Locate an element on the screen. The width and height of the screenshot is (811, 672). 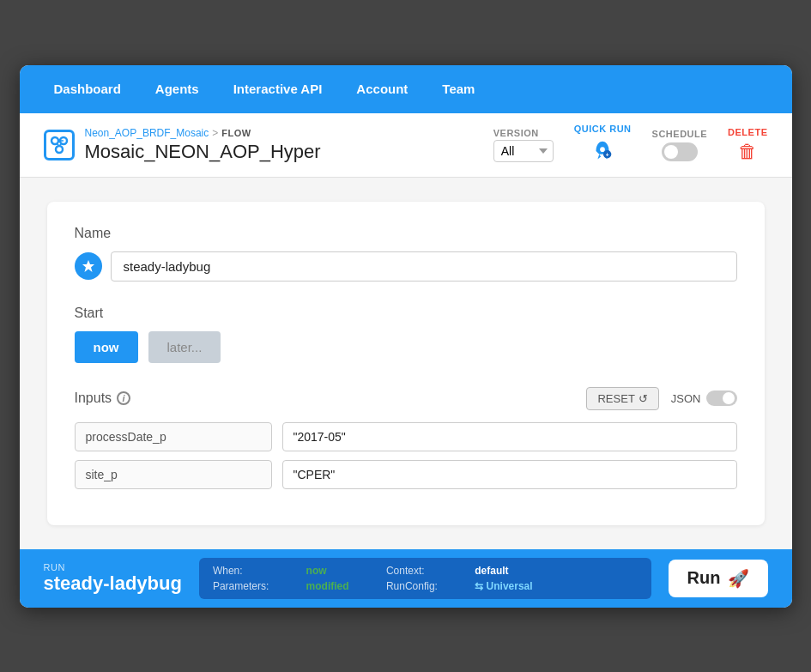
btn-now: now is located at coordinates (106, 347).